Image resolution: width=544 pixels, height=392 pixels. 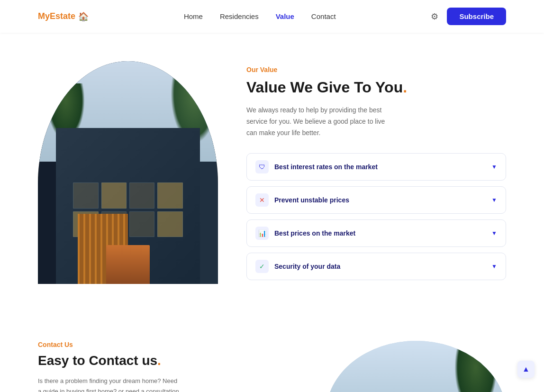 I want to click on accordion-left-2: ✕ Prevent unstable prices, so click(x=302, y=200).